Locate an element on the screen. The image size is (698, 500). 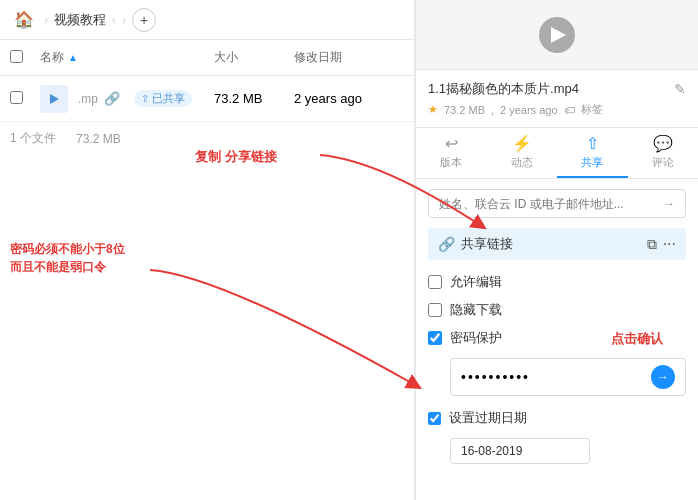
shared-badge-label: 已共享 is located at coordinates (168, 98).